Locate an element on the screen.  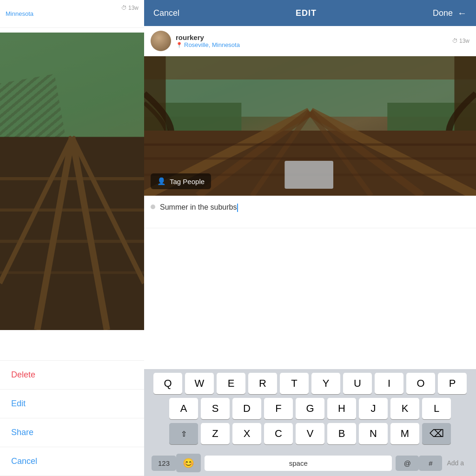
key-o: O is located at coordinates (421, 383).